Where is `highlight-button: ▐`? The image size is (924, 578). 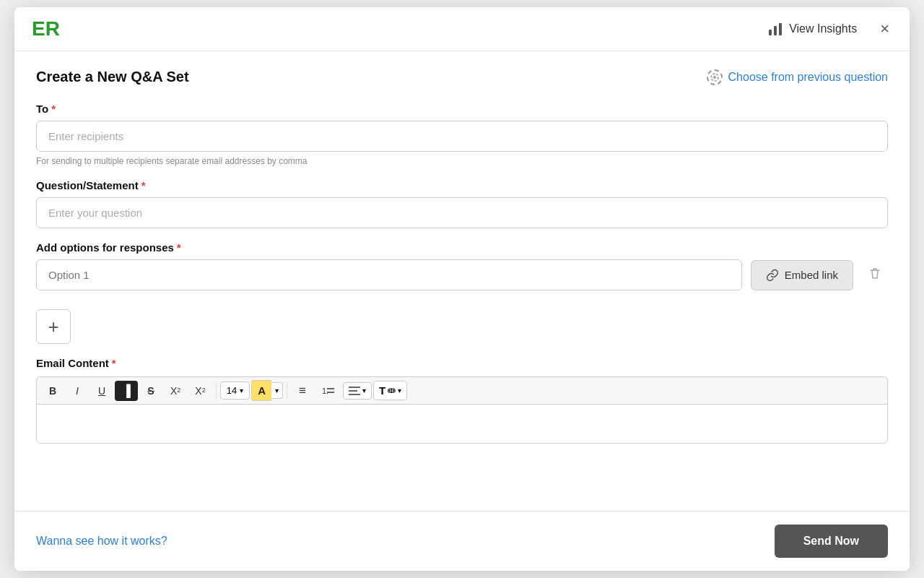
highlight-button: ▐ is located at coordinates (126, 391).